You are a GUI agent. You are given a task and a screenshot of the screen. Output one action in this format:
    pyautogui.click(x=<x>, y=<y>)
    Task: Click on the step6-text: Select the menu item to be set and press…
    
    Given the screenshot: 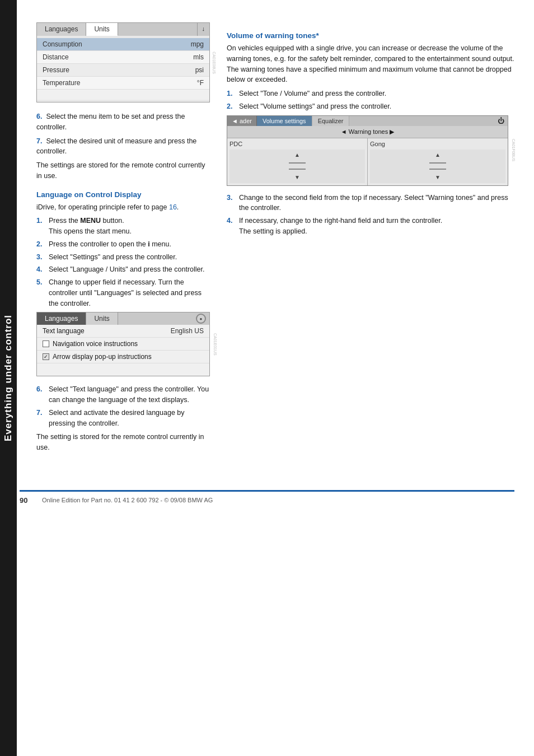 What is the action you would take?
    pyautogui.click(x=111, y=122)
    